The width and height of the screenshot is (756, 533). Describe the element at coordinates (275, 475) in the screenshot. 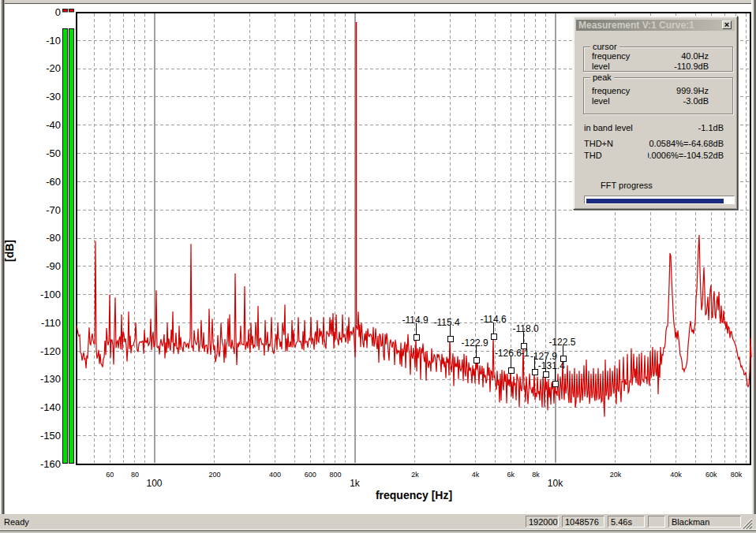

I see `svg-text: 400` at that location.